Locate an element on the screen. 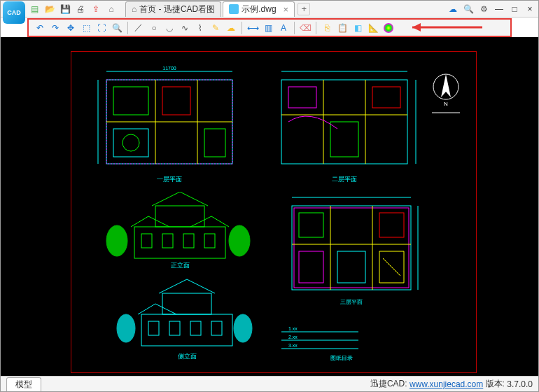 Image resolution: width=539 pixels, height=392 pixels. dimension-button: ⟷ is located at coordinates (253, 28).